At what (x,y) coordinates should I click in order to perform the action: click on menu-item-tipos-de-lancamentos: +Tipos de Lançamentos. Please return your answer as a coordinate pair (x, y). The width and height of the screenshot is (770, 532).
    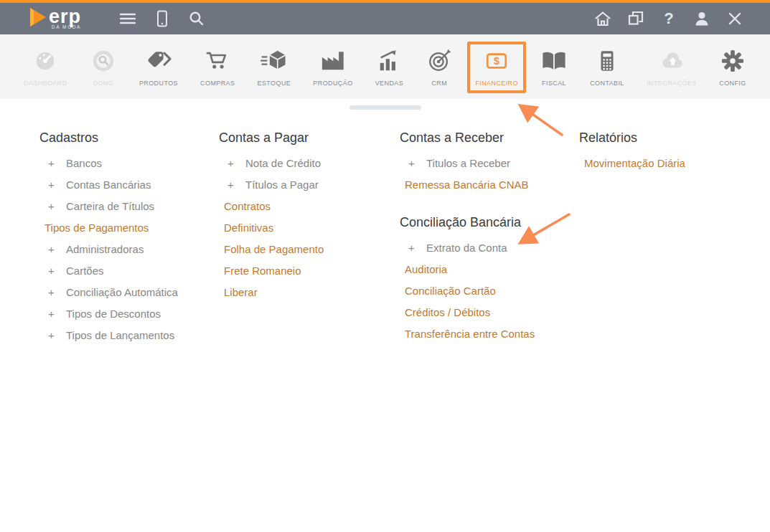
    Looking at the image, I should click on (128, 335).